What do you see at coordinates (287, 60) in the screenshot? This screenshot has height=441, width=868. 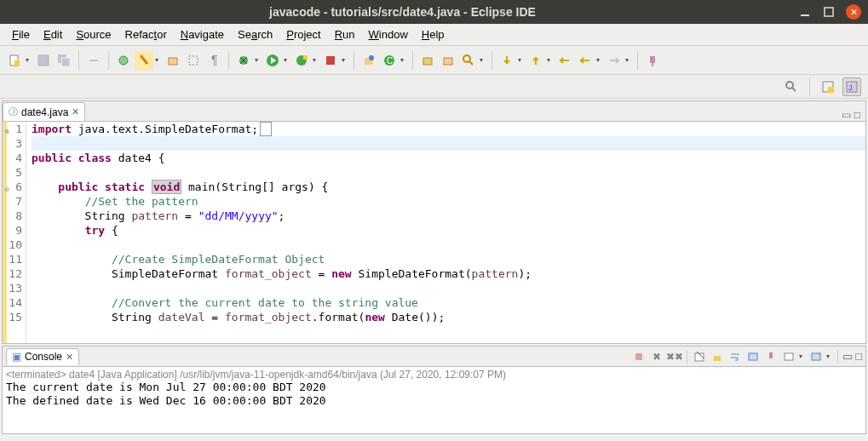 I see `run-dropdown: ▾` at bounding box center [287, 60].